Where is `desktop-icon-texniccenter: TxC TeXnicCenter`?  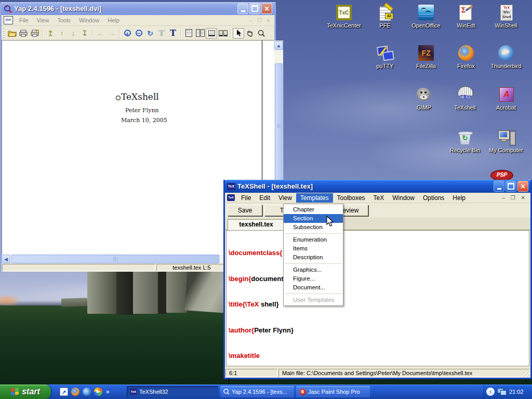
desktop-icon-texniccenter: TxC TeXnicCenter is located at coordinates (344, 17).